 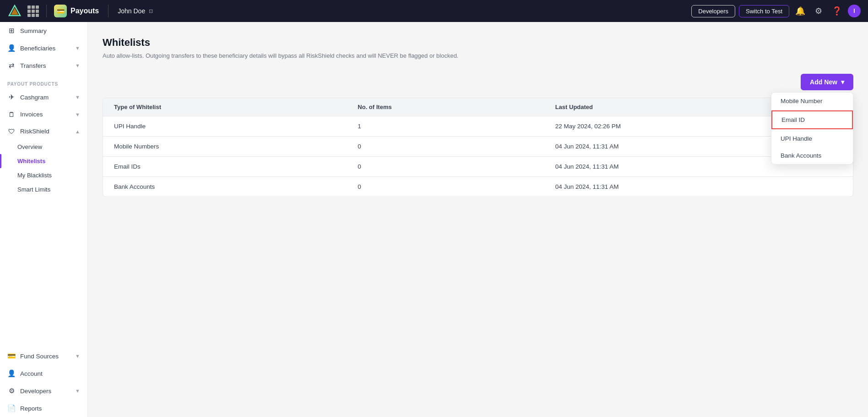 What do you see at coordinates (76, 11) in the screenshot?
I see `brand-logo: 💳 Payouts` at bounding box center [76, 11].